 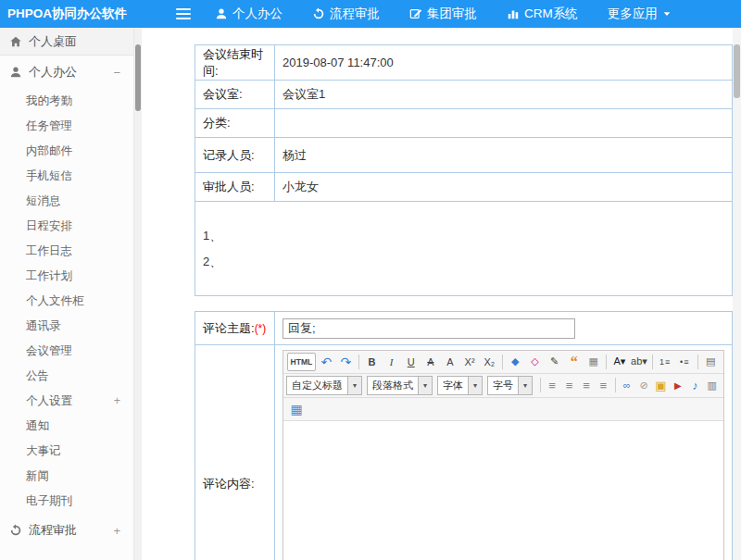 What do you see at coordinates (665, 362) in the screenshot?
I see `ordered-list-icon: 1≡` at bounding box center [665, 362].